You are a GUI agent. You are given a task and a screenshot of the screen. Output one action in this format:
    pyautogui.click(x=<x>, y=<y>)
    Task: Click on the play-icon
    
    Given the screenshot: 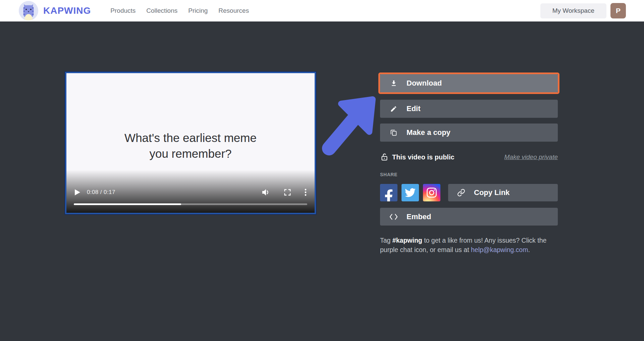 What is the action you would take?
    pyautogui.click(x=77, y=192)
    